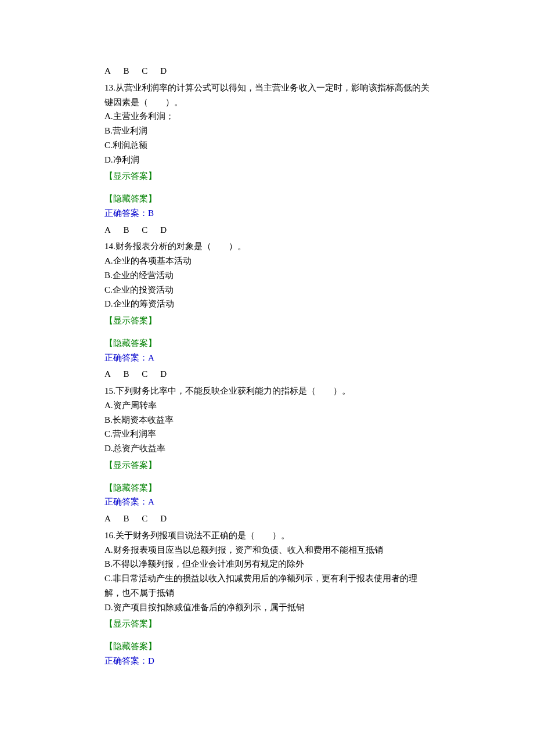 The width and height of the screenshot is (534, 756). Describe the element at coordinates (267, 95) in the screenshot. I see `question-stem: 13.从营业利润率的计算公式可以得知，当主营业务收入一定时，影响该指标高低的关键…` at that location.